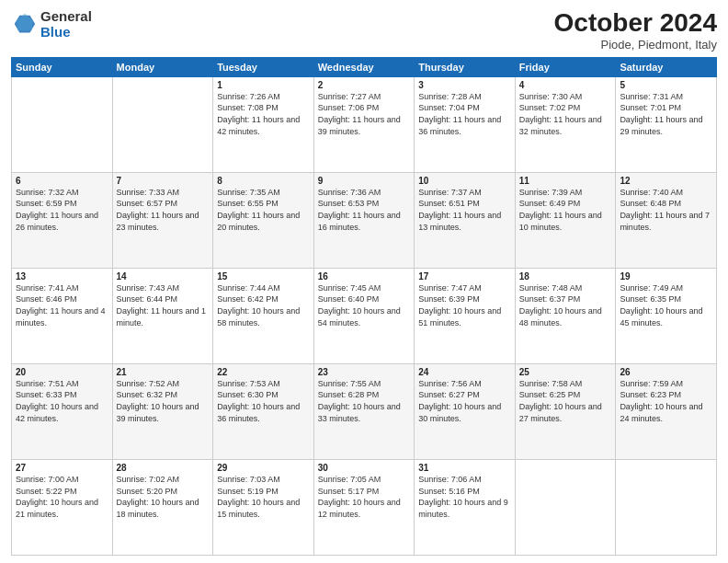 Image resolution: width=728 pixels, height=563 pixels. Describe the element at coordinates (566, 85) in the screenshot. I see `day-number: 4` at that location.